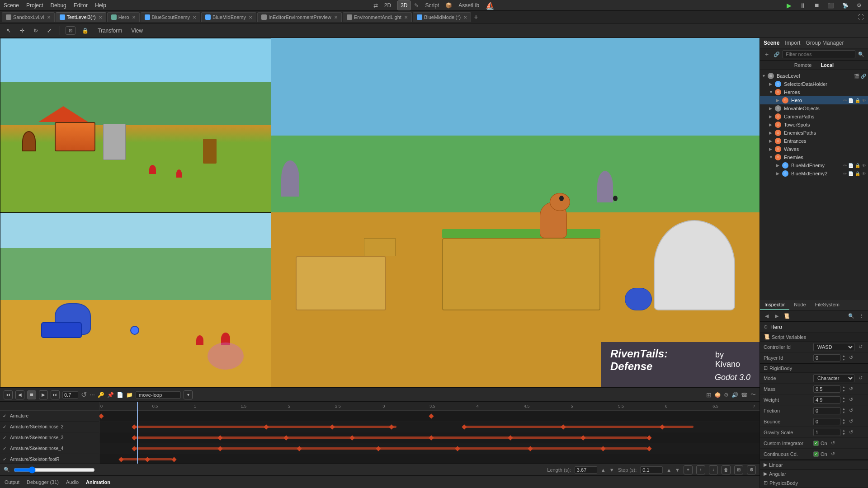  What do you see at coordinates (36, 31) in the screenshot?
I see `rotate-mode-button: ↻` at bounding box center [36, 31].